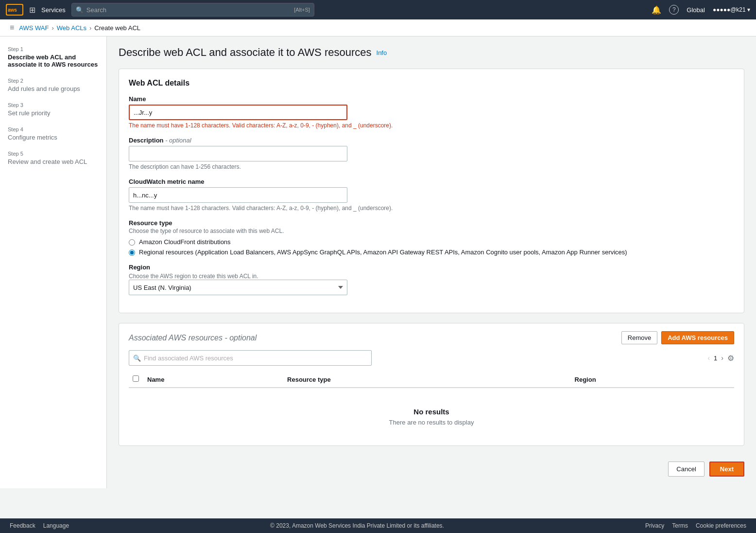  Describe the element at coordinates (178, 140) in the screenshot. I see `description-optional: - optional` at that location.